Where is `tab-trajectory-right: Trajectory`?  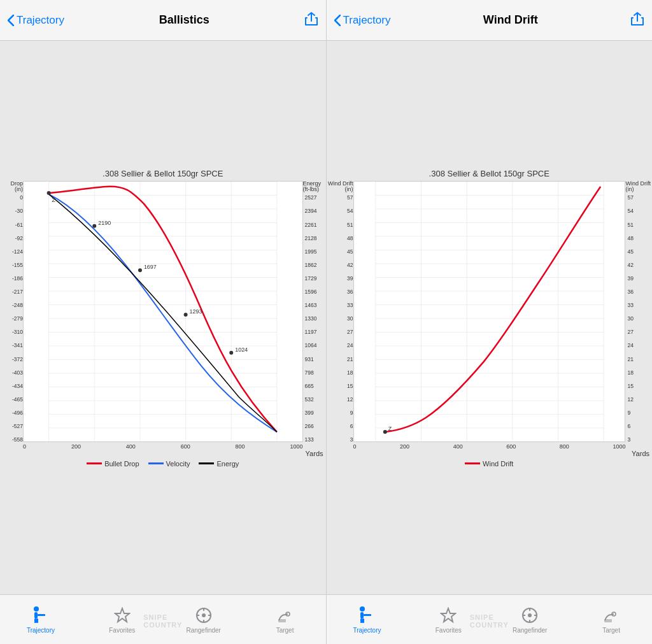 tab-trajectory-right: Trajectory is located at coordinates (367, 619).